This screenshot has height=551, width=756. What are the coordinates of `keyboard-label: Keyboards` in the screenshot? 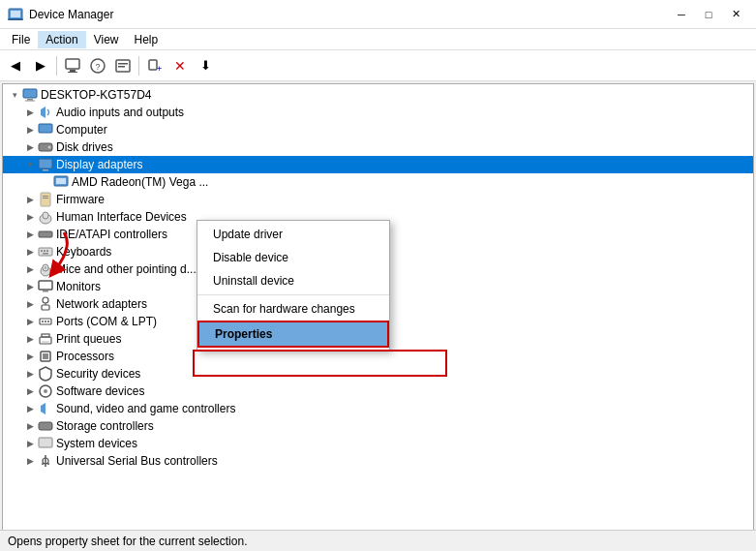 It's located at (83, 252).